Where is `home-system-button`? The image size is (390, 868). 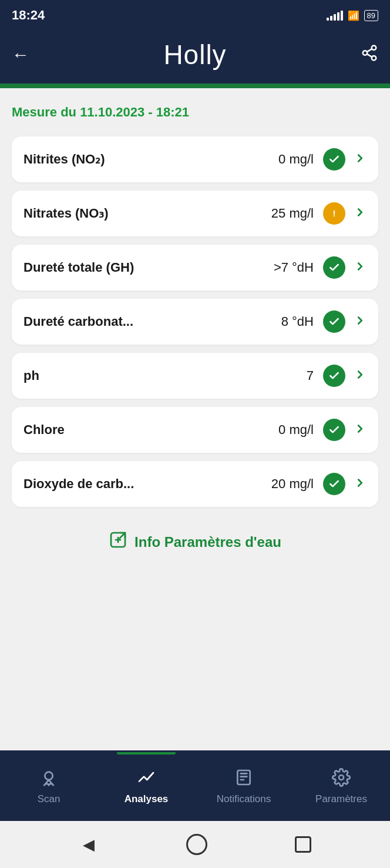 home-system-button is located at coordinates (197, 844).